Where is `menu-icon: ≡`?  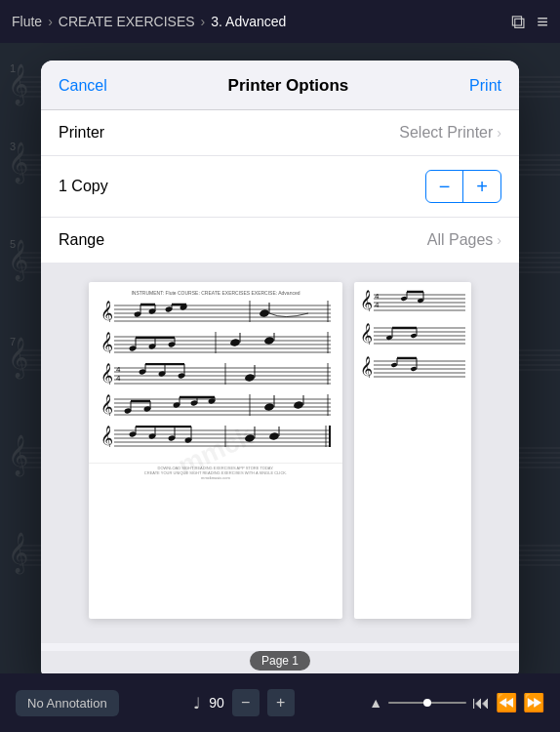
menu-icon: ≡ is located at coordinates (542, 21).